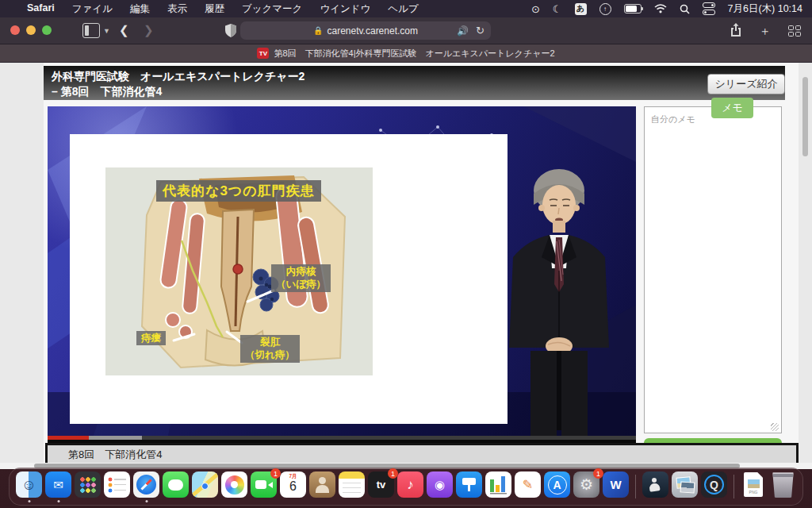 The height and width of the screenshot is (508, 812). I want to click on share-icon, so click(736, 31).